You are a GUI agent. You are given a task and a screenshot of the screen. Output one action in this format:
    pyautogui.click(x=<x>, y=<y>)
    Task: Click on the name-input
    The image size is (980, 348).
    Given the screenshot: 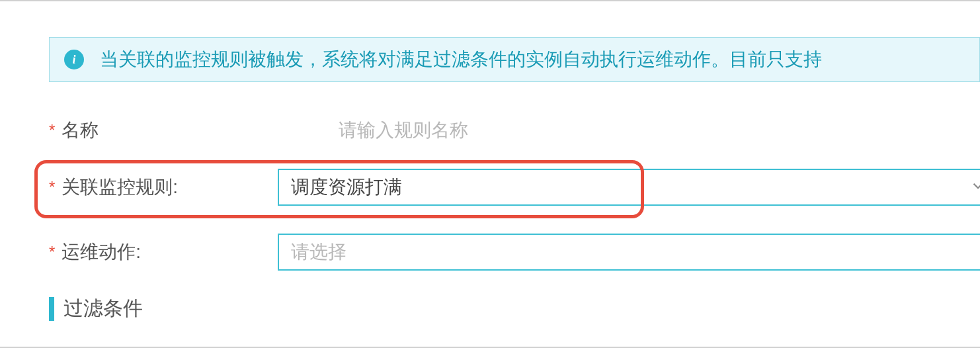 What is the action you would take?
    pyautogui.click(x=653, y=130)
    